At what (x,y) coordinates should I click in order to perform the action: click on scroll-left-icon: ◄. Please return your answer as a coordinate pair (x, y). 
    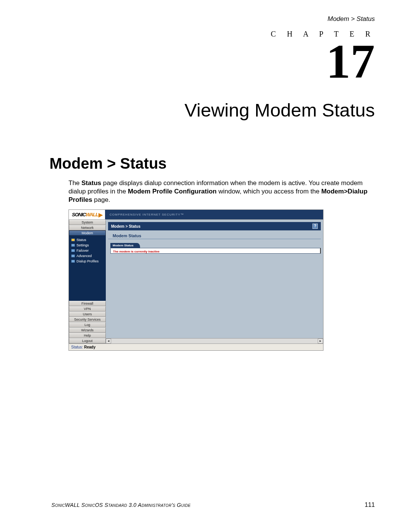
    Looking at the image, I should click on (108, 341).